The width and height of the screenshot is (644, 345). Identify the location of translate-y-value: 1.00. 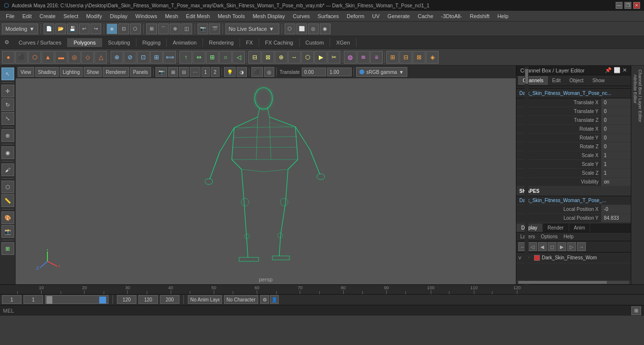
(339, 72).